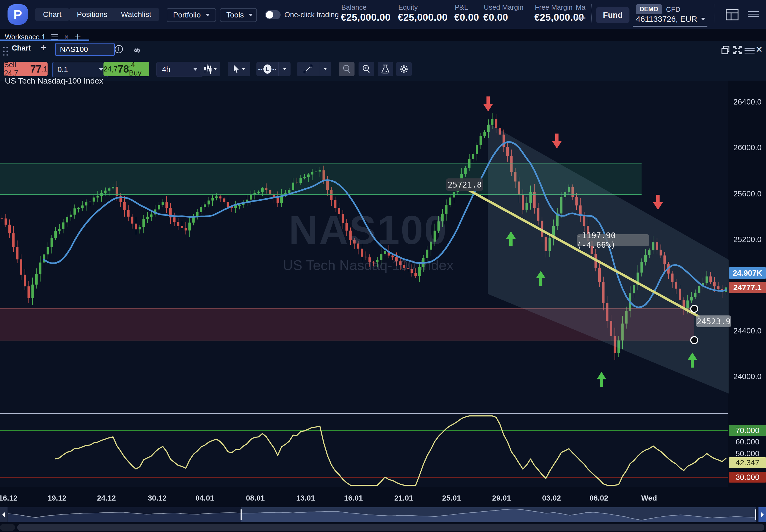 This screenshot has height=532, width=766. What do you see at coordinates (368, 230) in the screenshot?
I see `watermark-symbol: NAS100` at bounding box center [368, 230].